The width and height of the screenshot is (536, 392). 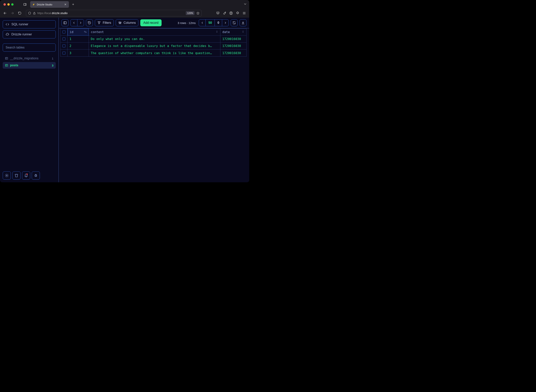 I want to click on new-tab-button: +, so click(x=73, y=4).